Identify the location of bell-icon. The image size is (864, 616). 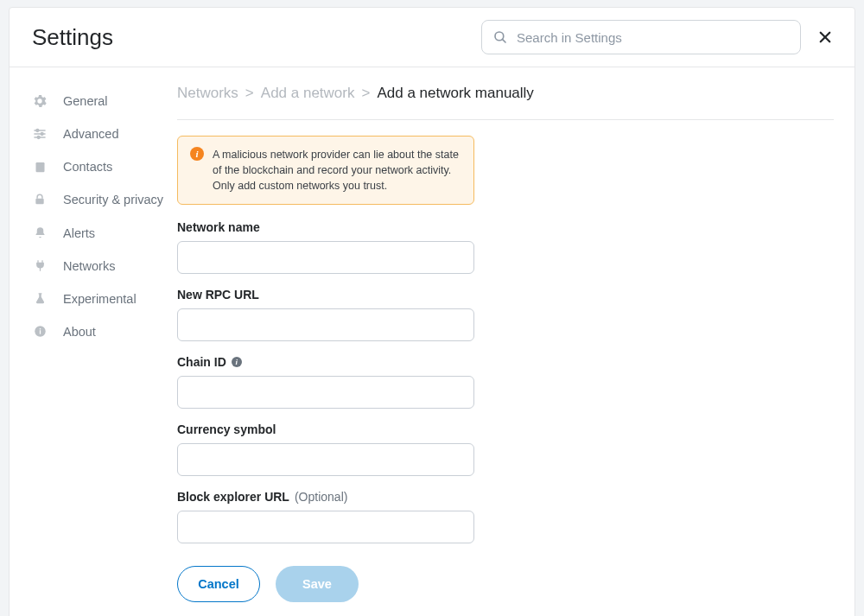
(40, 233).